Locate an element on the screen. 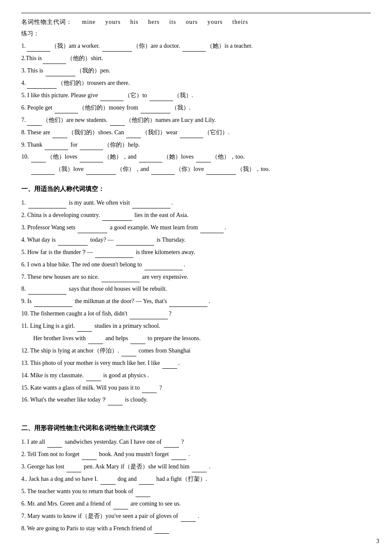 The image size is (392, 555). pronoun-theirs: theirs is located at coordinates (240, 22).